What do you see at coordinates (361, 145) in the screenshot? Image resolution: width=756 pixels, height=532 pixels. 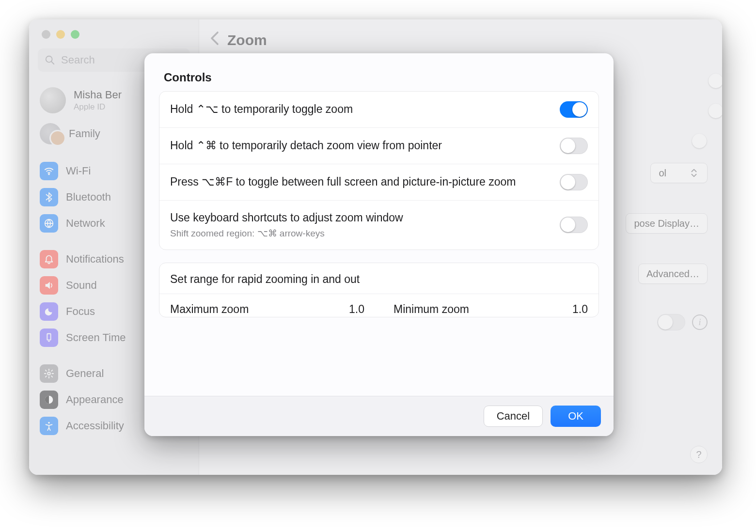 I see `row-label: Hold ⌃⌘ to temporarily detach zoom view …` at bounding box center [361, 145].